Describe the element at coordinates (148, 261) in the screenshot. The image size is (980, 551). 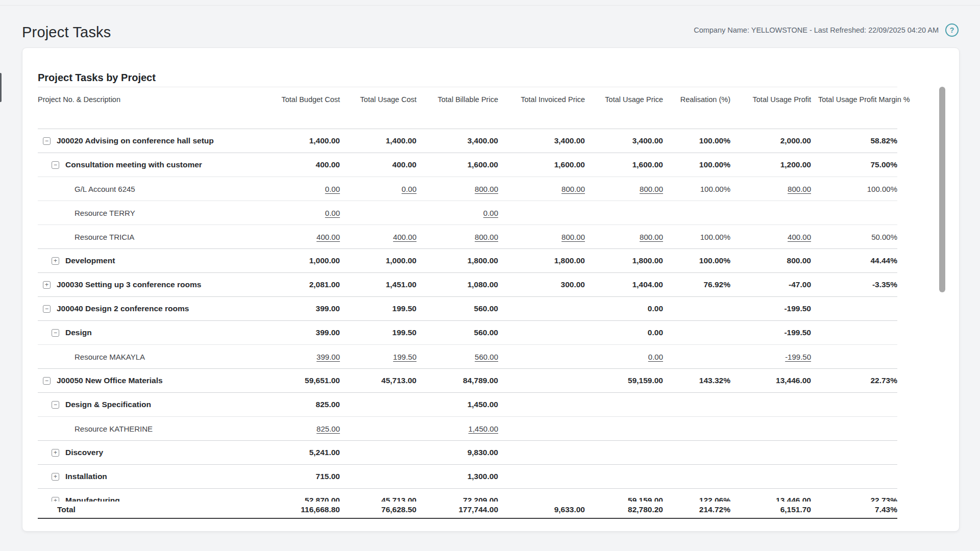
I see `row-label-cell: +Development` at that location.